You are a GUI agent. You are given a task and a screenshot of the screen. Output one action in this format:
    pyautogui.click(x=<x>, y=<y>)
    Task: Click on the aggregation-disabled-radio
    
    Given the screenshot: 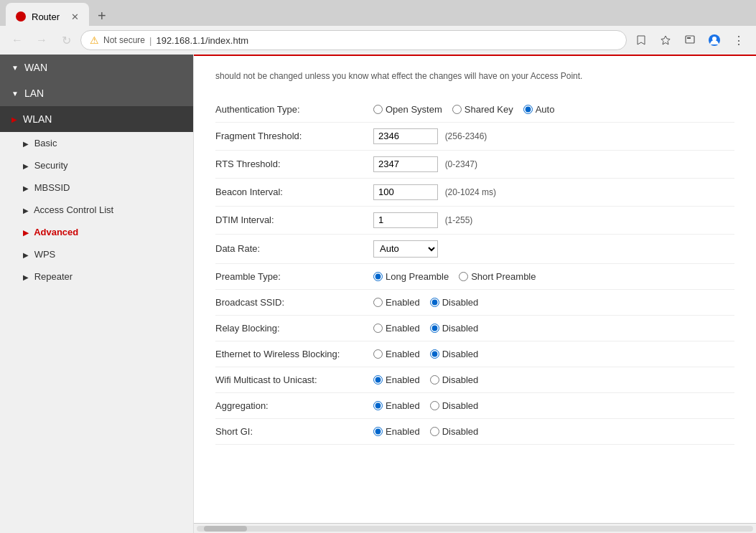 What is the action you would take?
    pyautogui.click(x=435, y=406)
    